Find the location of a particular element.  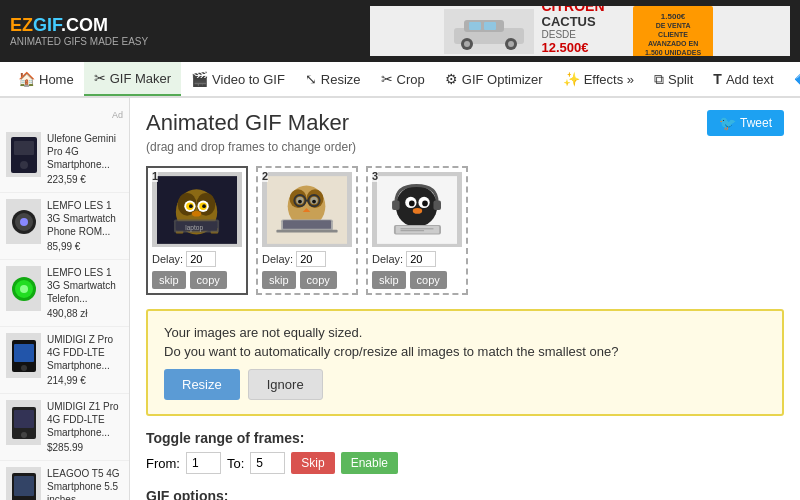

product-name: LEMFO LES 1 3G Smartwatch Phone ROM... is located at coordinates (85, 218).